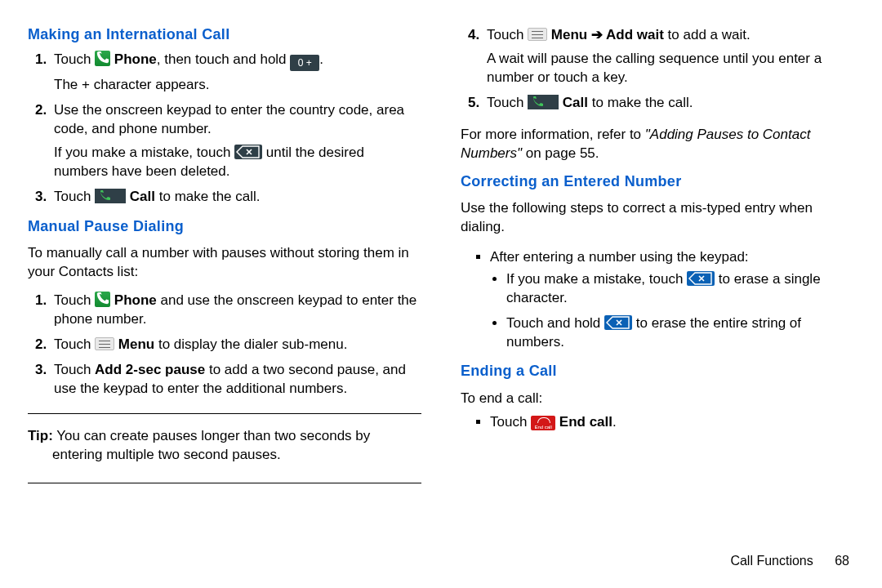 The image size is (882, 588). I want to click on text: on page 55., so click(560, 154).